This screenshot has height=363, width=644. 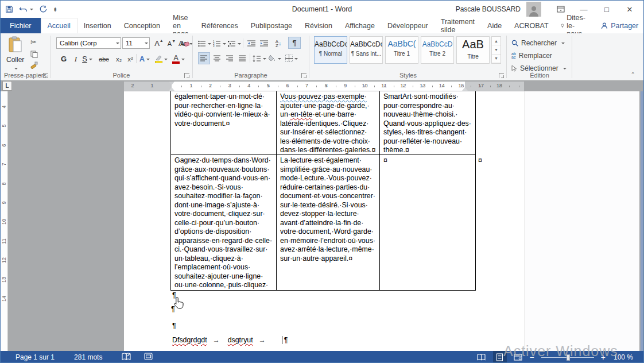 What do you see at coordinates (46, 76) in the screenshot?
I see `clipboard-dialog-launcher` at bounding box center [46, 76].